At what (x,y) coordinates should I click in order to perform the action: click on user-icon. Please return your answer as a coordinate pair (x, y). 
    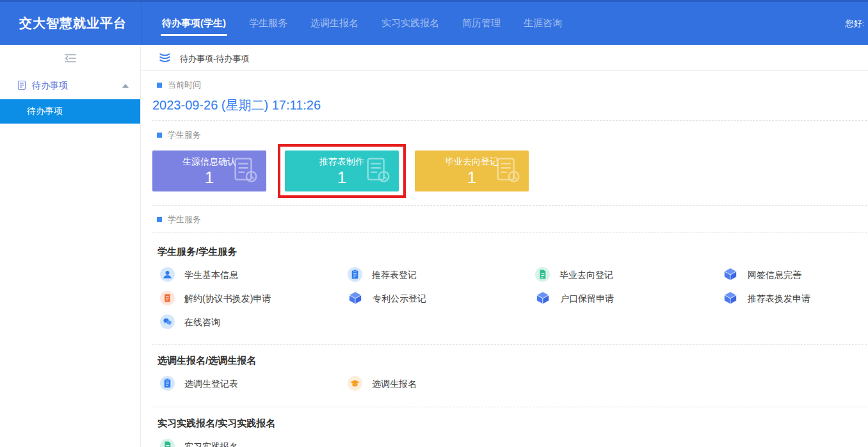
    Looking at the image, I should click on (168, 275).